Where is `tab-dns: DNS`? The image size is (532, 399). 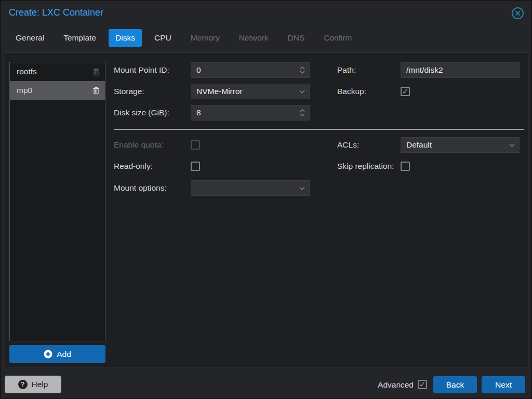
tab-dns: DNS is located at coordinates (296, 38).